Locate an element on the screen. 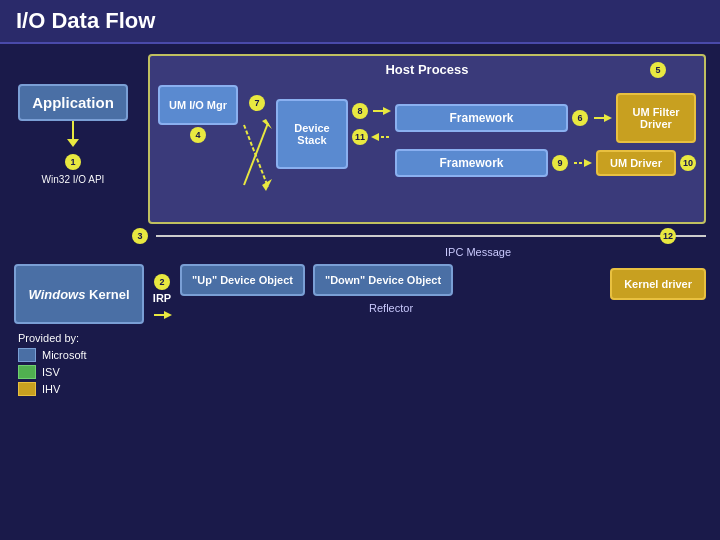 This screenshot has width=720, height=540. bottom-section: Windows Kernel 2 IRP "Up" Device Object … is located at coordinates (360, 294).